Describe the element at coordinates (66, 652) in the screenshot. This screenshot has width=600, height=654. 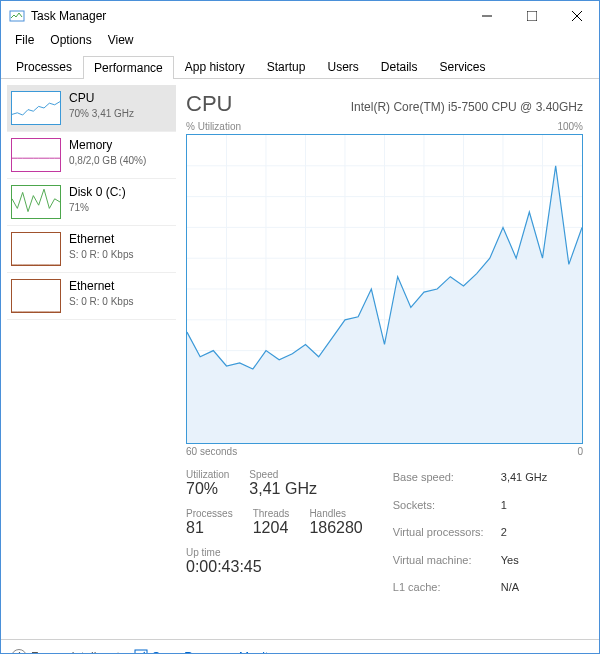
I see `fewer-details-label: Fewer details` at that location.